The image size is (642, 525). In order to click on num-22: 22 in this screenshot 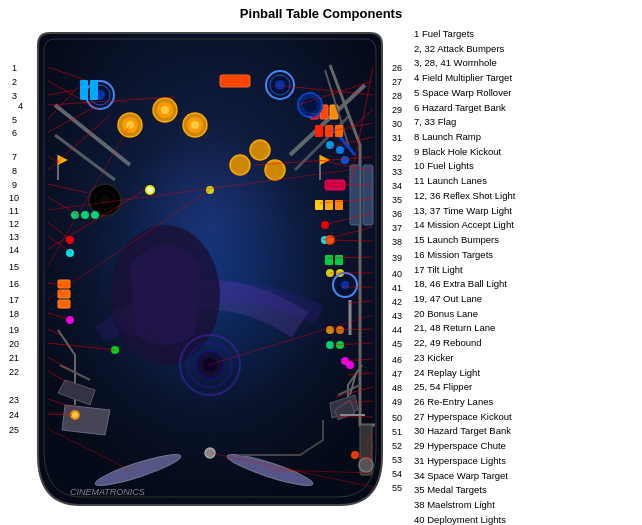, I will do `click(14, 372)`.